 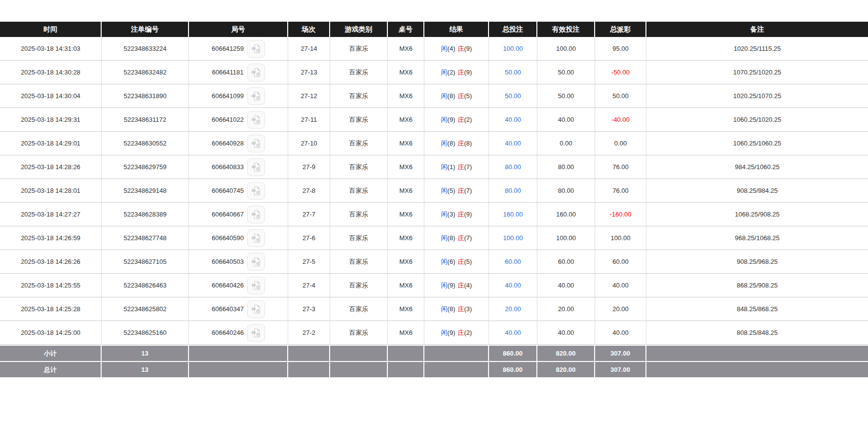 I want to click on cell-round-id: 606640347, so click(x=239, y=309).